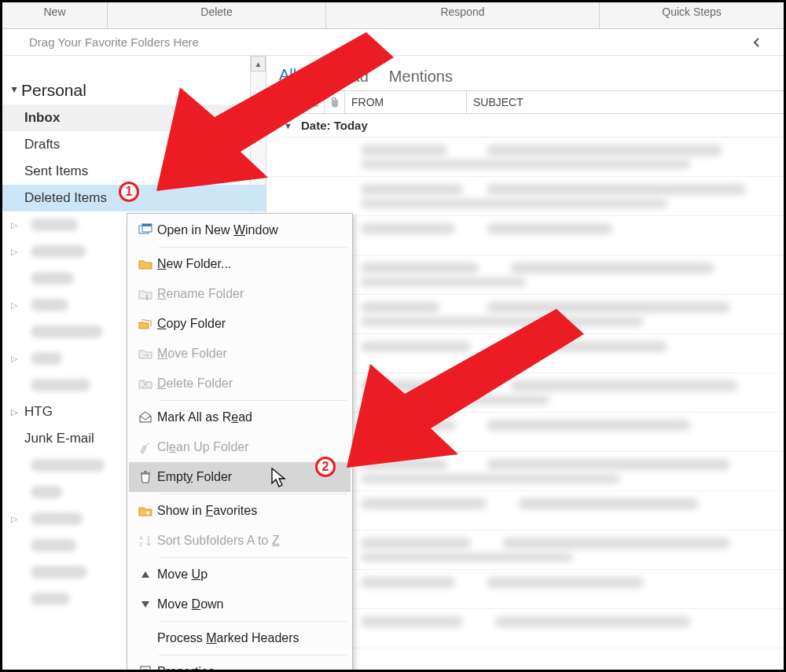 The height and width of the screenshot is (672, 786). Describe the element at coordinates (55, 16) in the screenshot. I see `ribbon-group-new: New` at that location.